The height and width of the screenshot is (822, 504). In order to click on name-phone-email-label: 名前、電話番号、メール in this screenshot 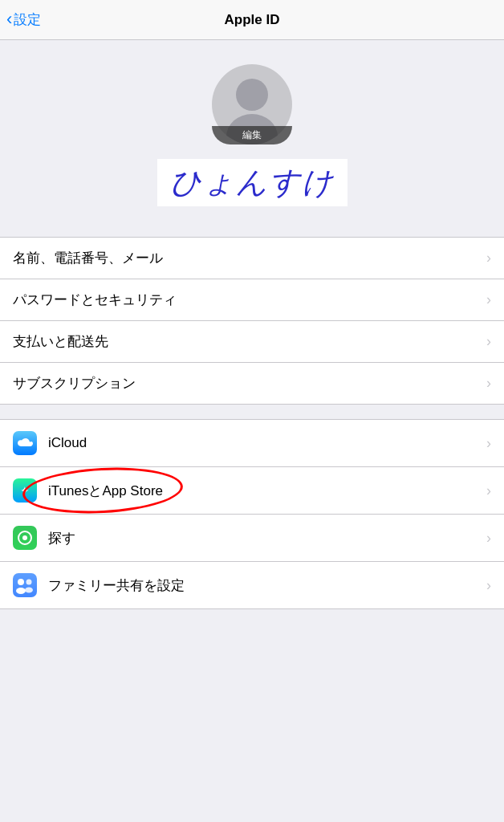, I will do `click(88, 258)`.